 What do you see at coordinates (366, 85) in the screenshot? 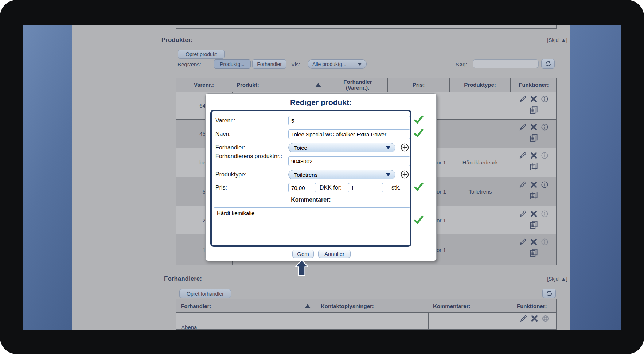
I see `products-table-header: Varenr.: Produkt: Forhandler (Varenr.): …` at bounding box center [366, 85].